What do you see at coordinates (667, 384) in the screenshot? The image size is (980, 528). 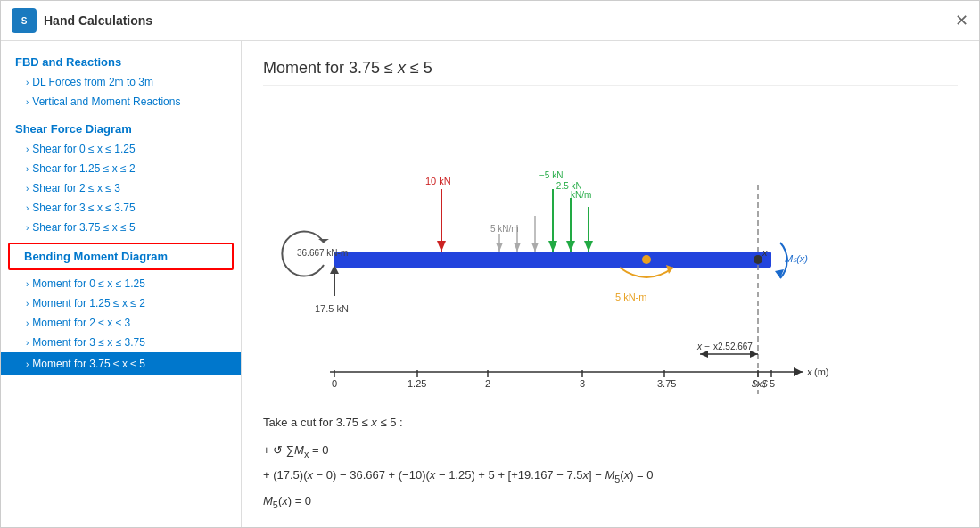 I see `svg-text: 3.75` at bounding box center [667, 384].